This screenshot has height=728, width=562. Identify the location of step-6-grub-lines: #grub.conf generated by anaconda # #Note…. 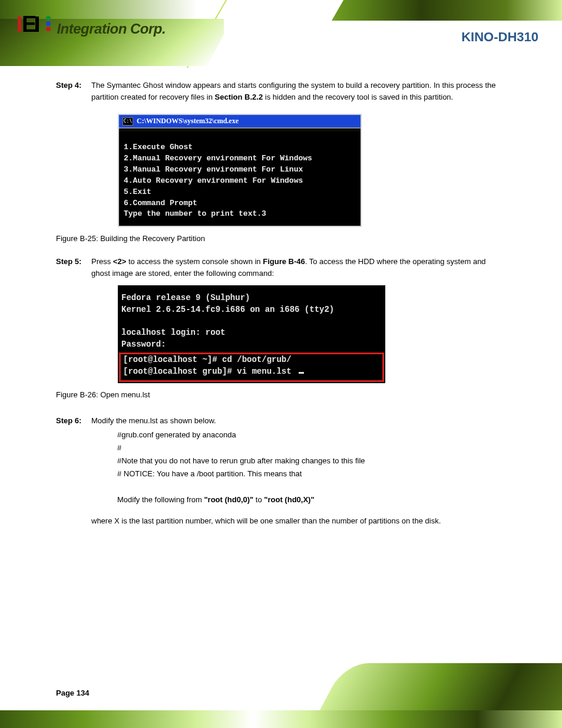
(313, 454).